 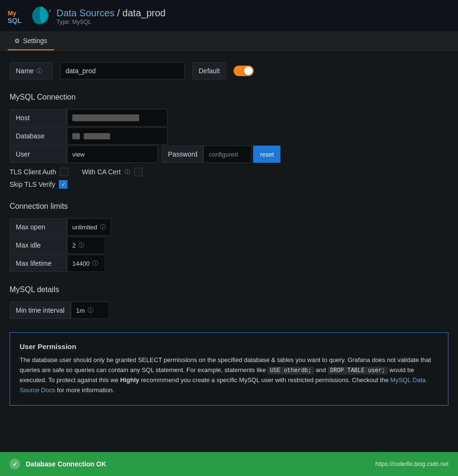 I want to click on user-input, so click(x=112, y=154).